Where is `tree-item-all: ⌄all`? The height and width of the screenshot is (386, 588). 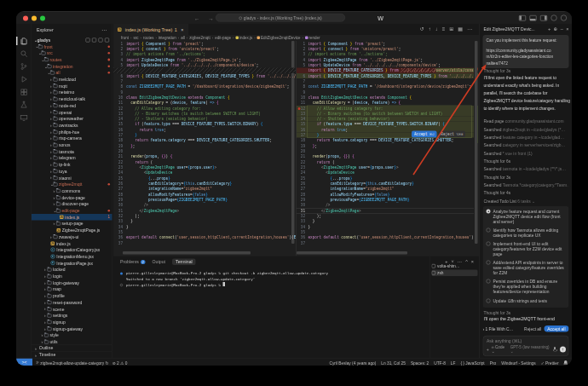
tree-item-all: ⌄all is located at coordinates (72, 73).